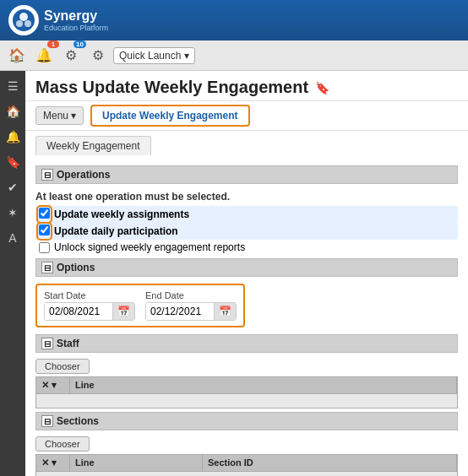 Image resolution: width=468 pixels, height=476 pixels. I want to click on active-tab: Update Weekly Engagement, so click(171, 116).